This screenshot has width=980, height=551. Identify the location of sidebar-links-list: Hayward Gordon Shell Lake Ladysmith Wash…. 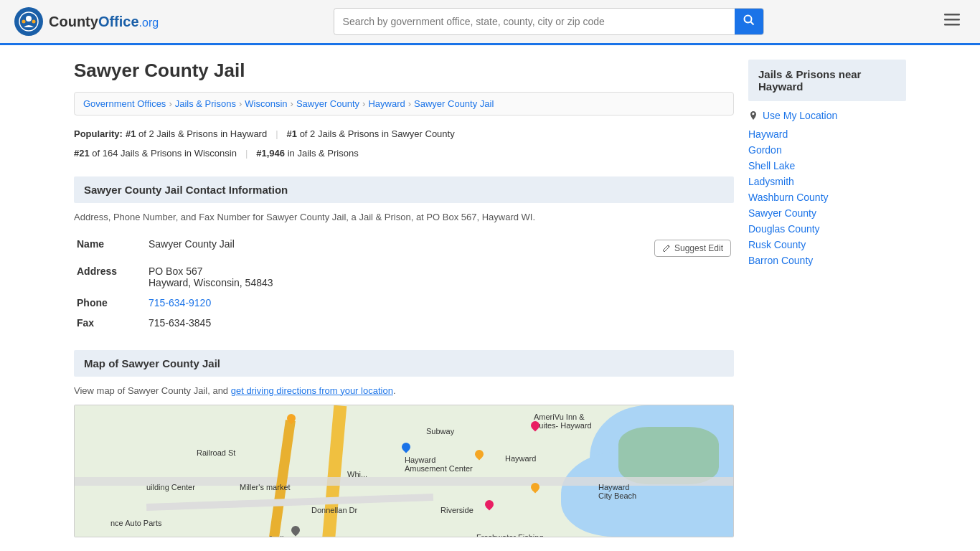
(827, 197).